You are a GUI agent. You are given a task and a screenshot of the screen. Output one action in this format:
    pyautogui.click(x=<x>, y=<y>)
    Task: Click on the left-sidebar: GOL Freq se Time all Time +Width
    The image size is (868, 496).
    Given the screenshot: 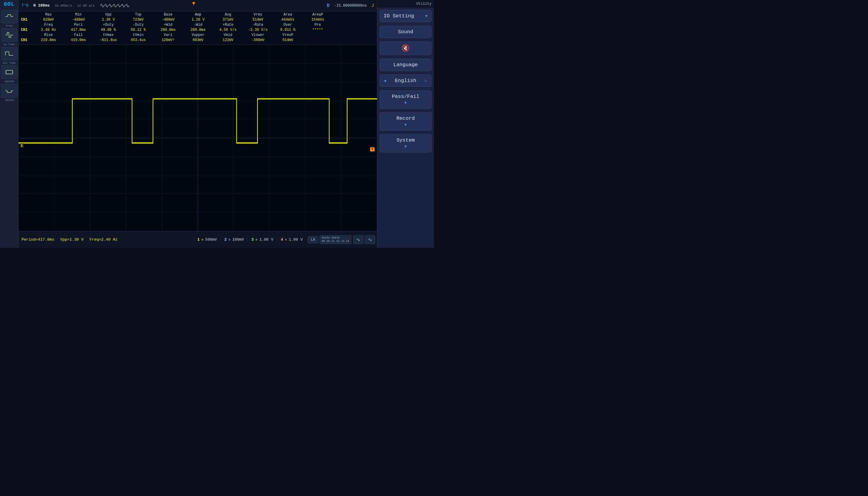 What is the action you would take?
    pyautogui.click(x=9, y=124)
    